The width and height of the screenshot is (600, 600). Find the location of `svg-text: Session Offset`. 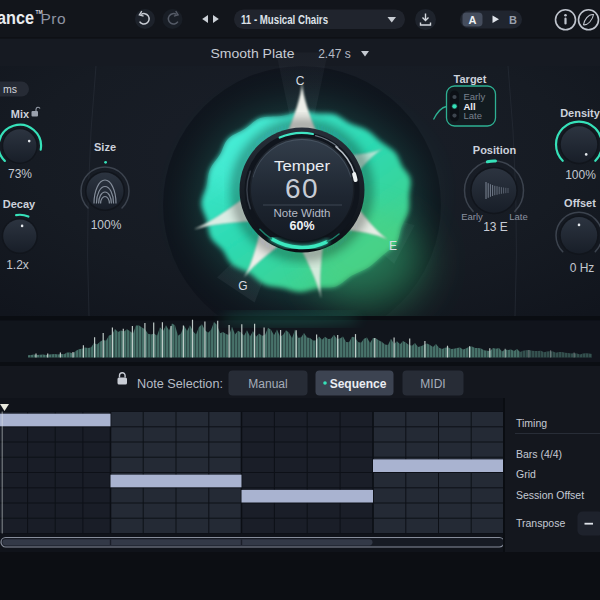

svg-text: Session Offset is located at coordinates (550, 495).